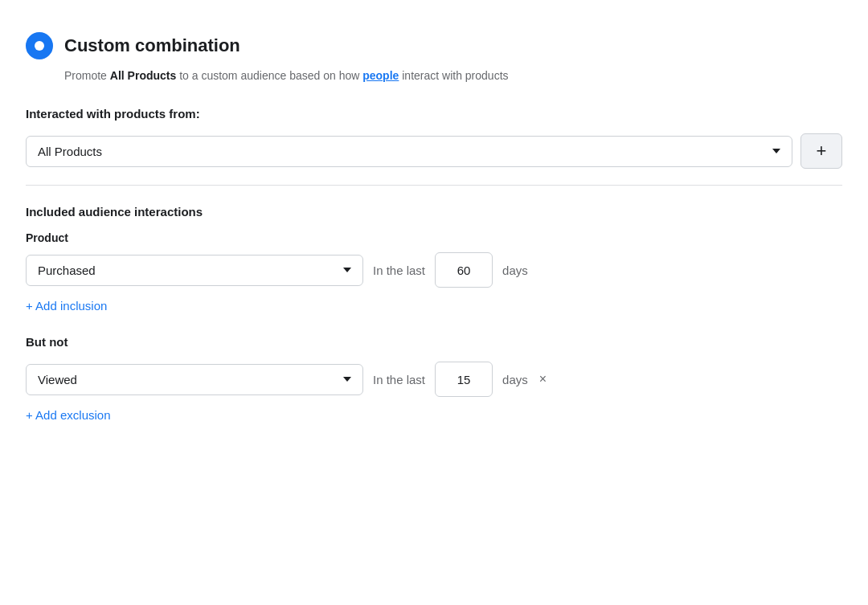 The image size is (868, 605). Describe the element at coordinates (194, 270) in the screenshot. I see `included-interaction-dropdown: Purchased` at that location.